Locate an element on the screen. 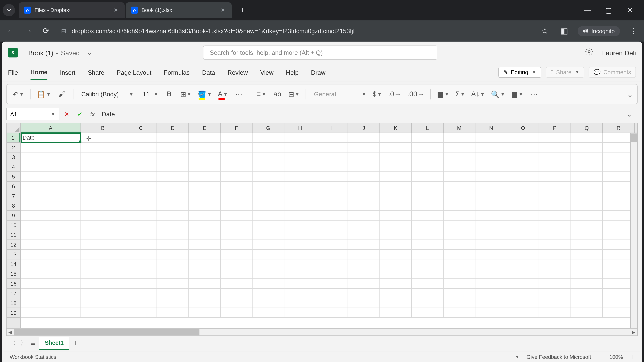 Image resolution: width=644 pixels, height=362 pixels. ribbon-tab-share: Share is located at coordinates (96, 72).